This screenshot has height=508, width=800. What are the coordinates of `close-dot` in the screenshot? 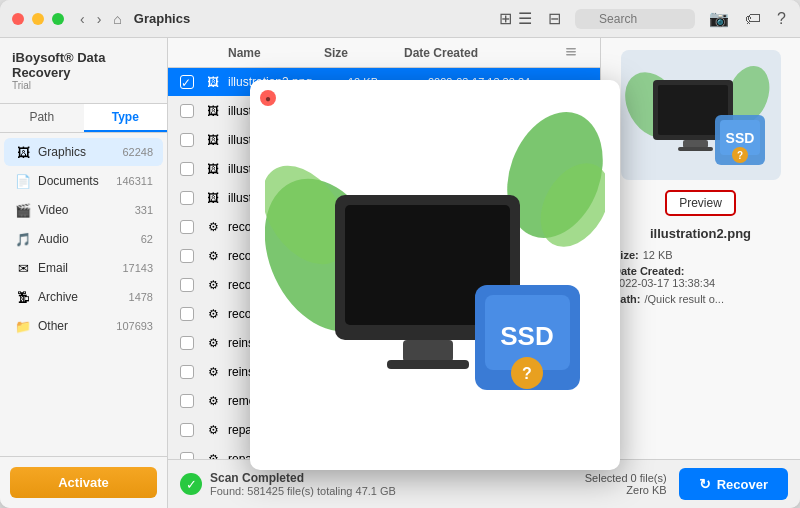 It's located at (18, 19).